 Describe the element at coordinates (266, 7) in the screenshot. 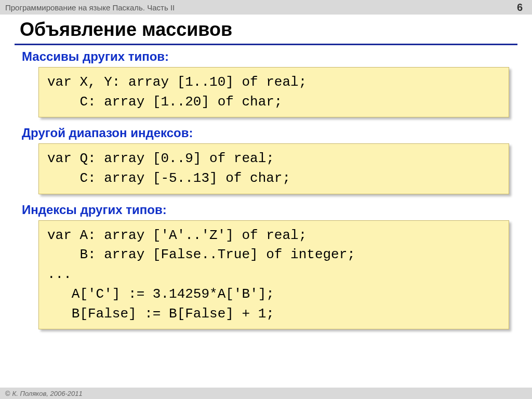

I see `header-bar: Программирование на языке Паскаль. Часть…` at that location.